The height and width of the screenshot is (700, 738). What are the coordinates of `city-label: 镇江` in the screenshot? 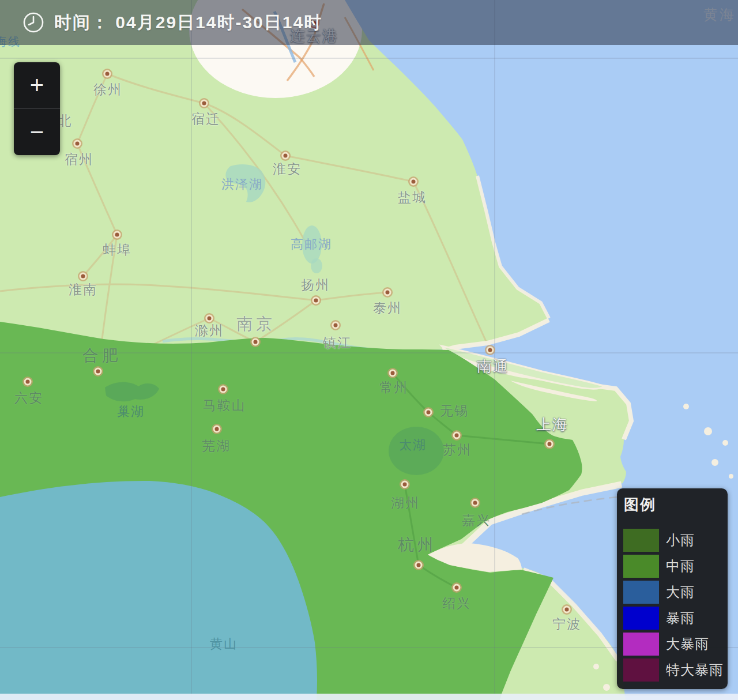 It's located at (337, 343).